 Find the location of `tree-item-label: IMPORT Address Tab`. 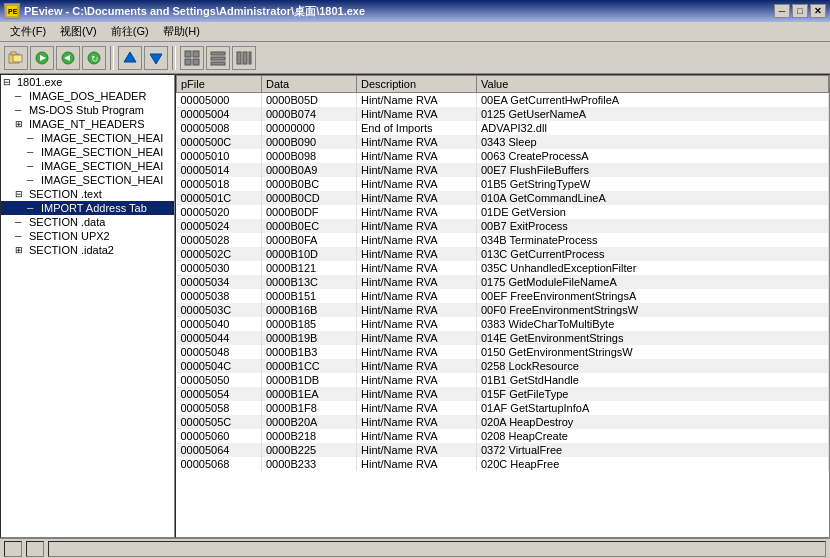

tree-item-label: IMPORT Address Tab is located at coordinates (94, 208).